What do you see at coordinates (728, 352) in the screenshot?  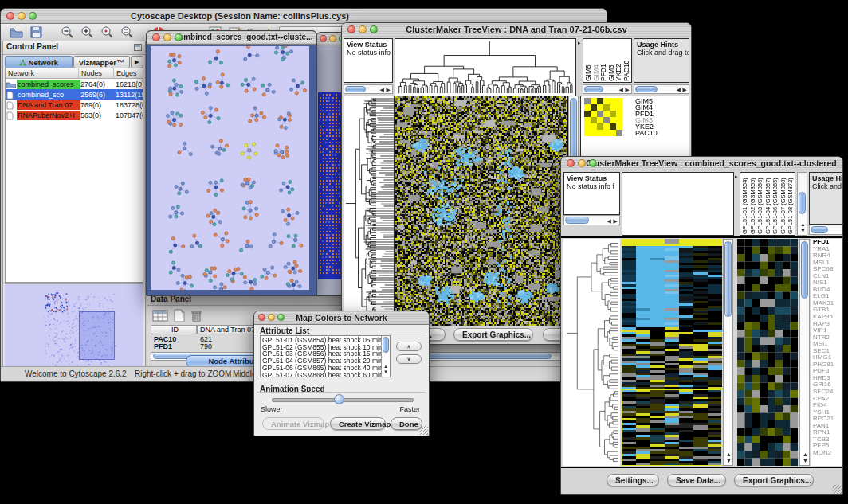 I see `tv2-heatmap-vscrollbar: ▲▼` at bounding box center [728, 352].